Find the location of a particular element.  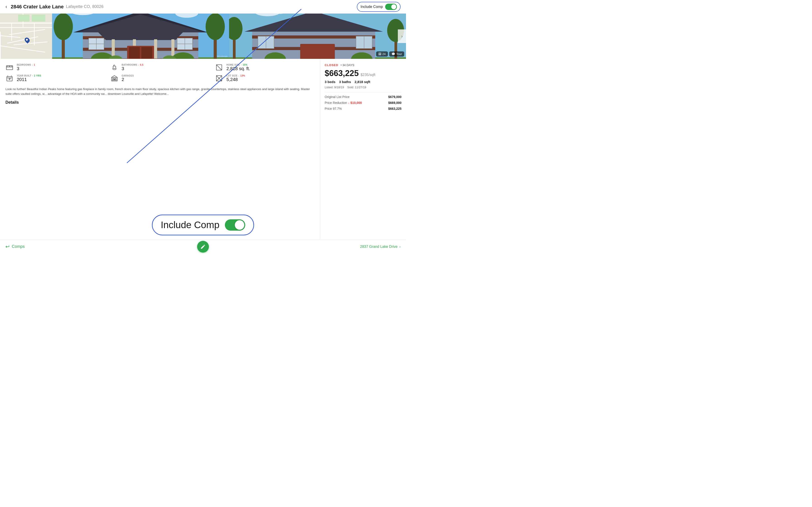

yearbuilt-diff: ↑ 2 yrs is located at coordinates (37, 76).